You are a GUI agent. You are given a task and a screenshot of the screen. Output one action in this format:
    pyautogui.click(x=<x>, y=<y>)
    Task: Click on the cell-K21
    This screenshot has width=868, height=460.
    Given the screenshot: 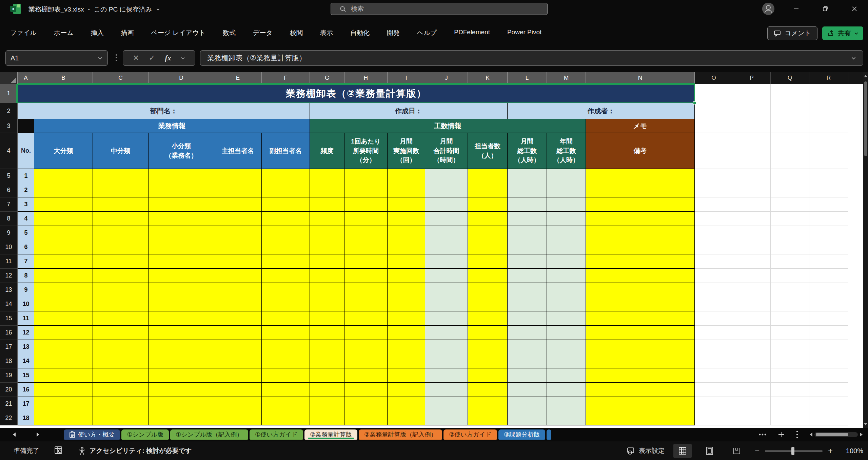 What is the action you would take?
    pyautogui.click(x=488, y=404)
    